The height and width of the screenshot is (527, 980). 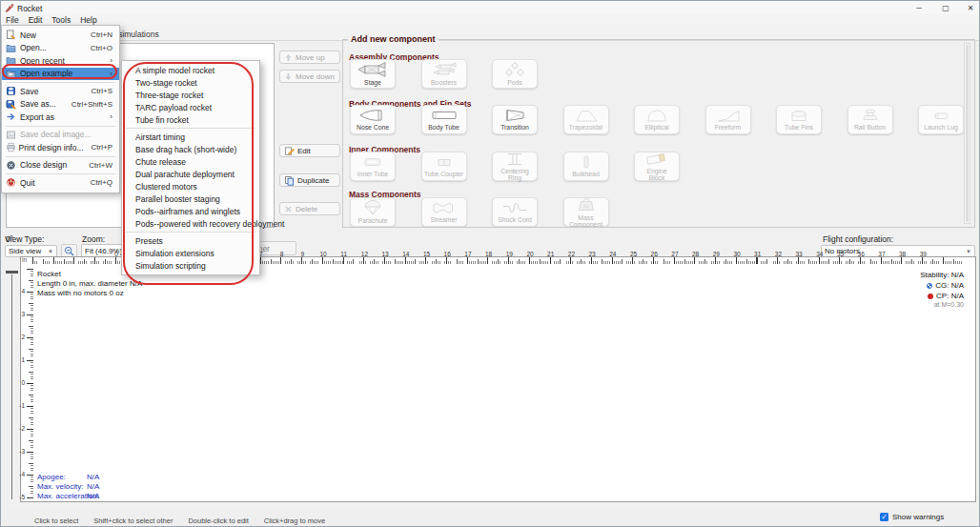 I want to click on new-document-icon, so click(x=13, y=34).